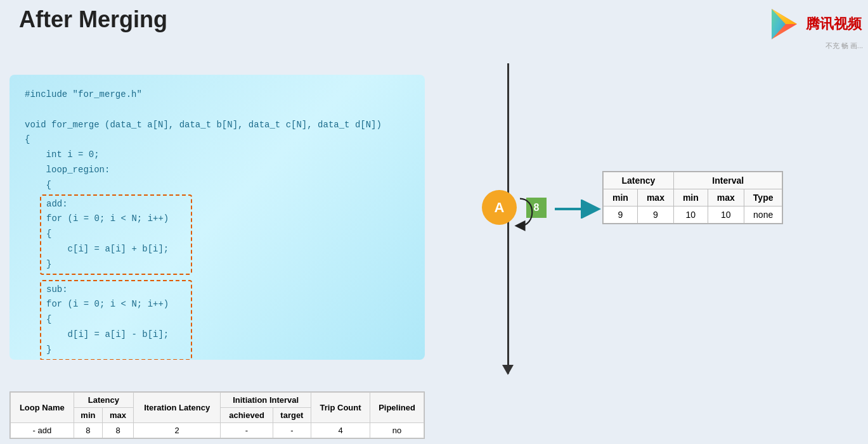 The height and width of the screenshot is (444, 868). Describe the element at coordinates (217, 141) in the screenshot. I see `code-content: #include "for_merge.h" void for_merge (d…` at that location.